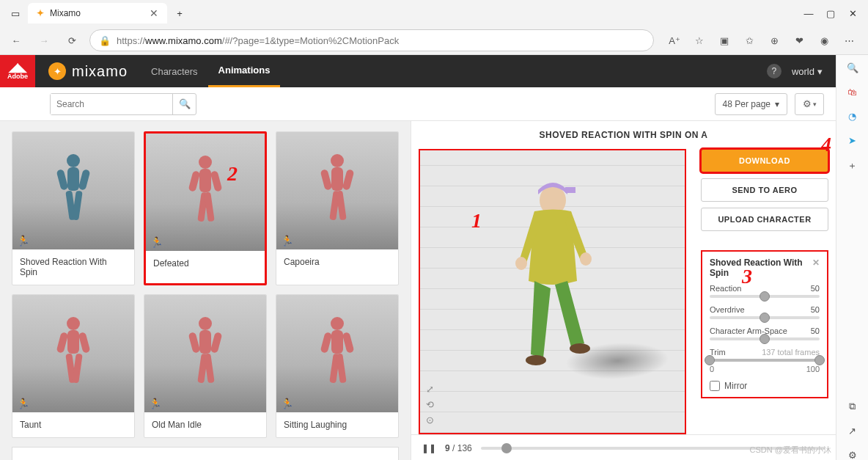  What do you see at coordinates (824, 41) in the screenshot?
I see `profile-icon: ◉` at bounding box center [824, 41].